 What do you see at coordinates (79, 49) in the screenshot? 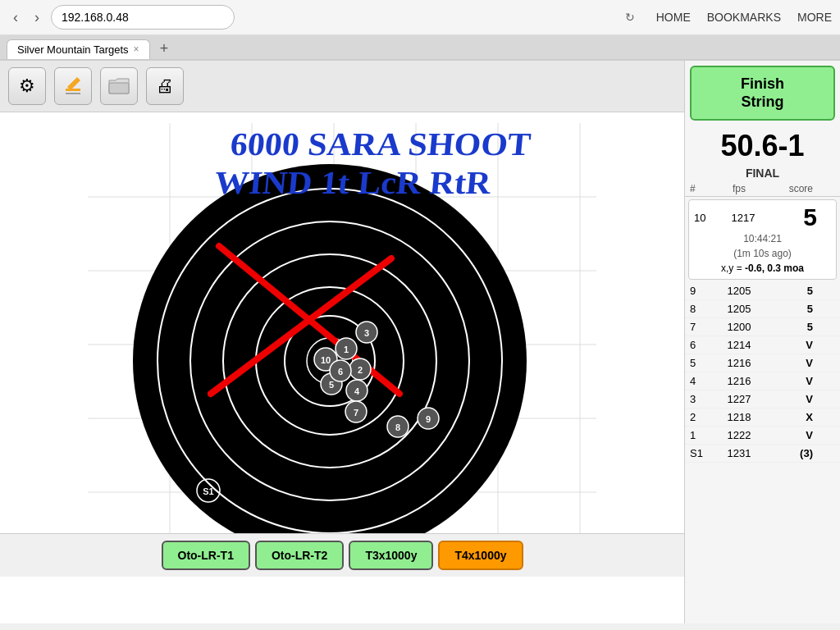
I see `active-tab: Silver Mountain Targets ×` at bounding box center [79, 49].